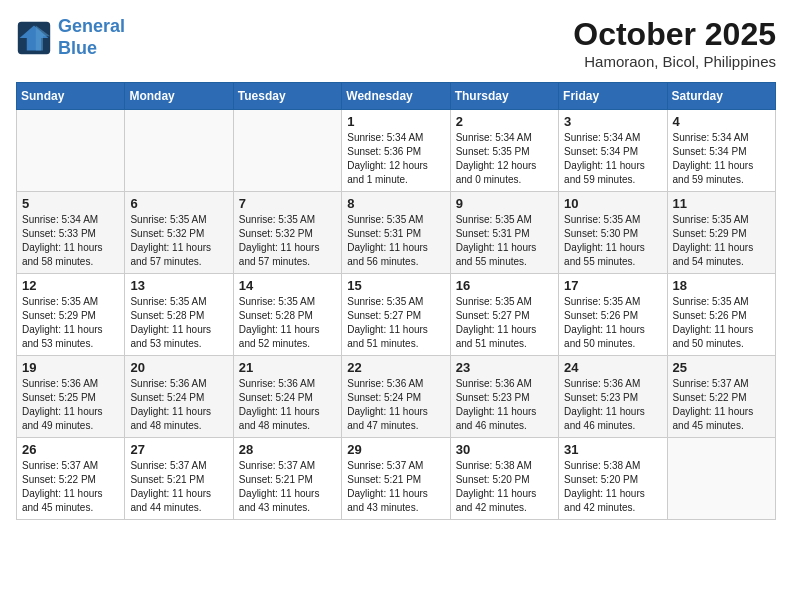  I want to click on day-number: 27, so click(178, 450).